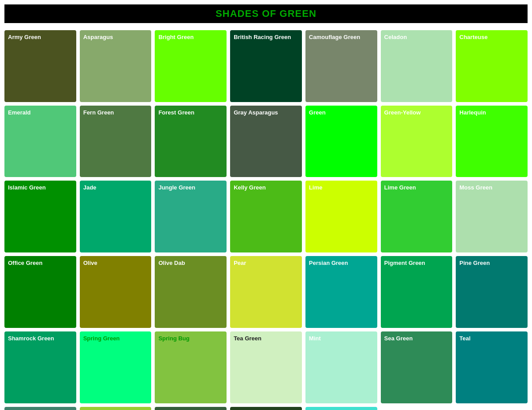  What do you see at coordinates (116, 408) in the screenshot?
I see `color-cell: Yellow-Green` at bounding box center [116, 408].